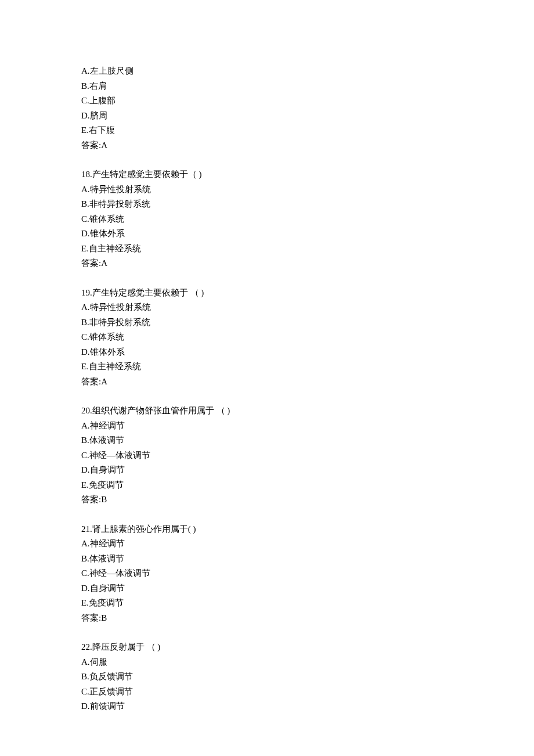 This screenshot has height=756, width=534. Describe the element at coordinates (267, 338) in the screenshot. I see `question-block: 19.产生特定感觉主要依赖于 （ )A.特异性投射系统B.非特异投射系统C.锥体…` at that location.